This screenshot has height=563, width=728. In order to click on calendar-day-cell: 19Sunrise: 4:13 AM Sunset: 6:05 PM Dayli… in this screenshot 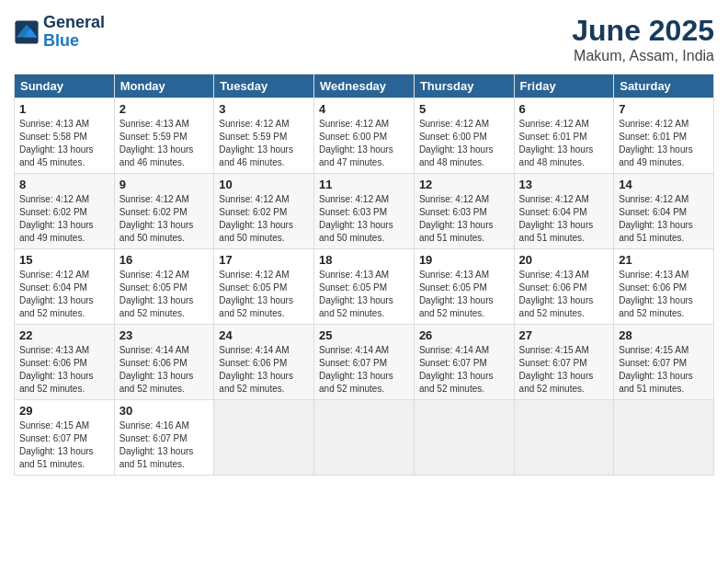, I will do `click(463, 287)`.